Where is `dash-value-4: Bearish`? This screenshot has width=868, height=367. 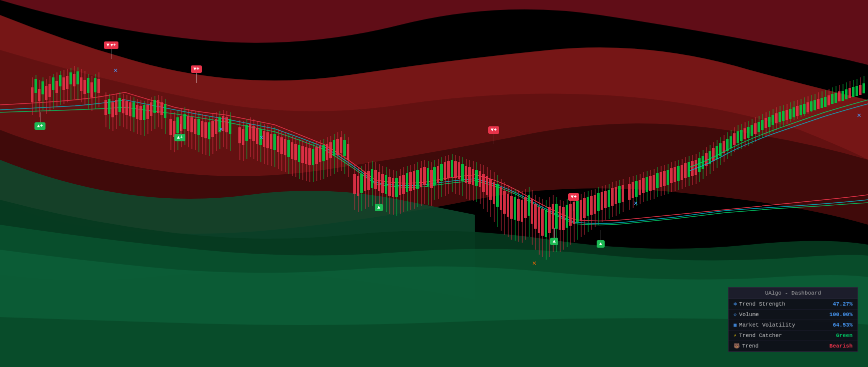 dash-value-4: Bearish is located at coordinates (841, 346).